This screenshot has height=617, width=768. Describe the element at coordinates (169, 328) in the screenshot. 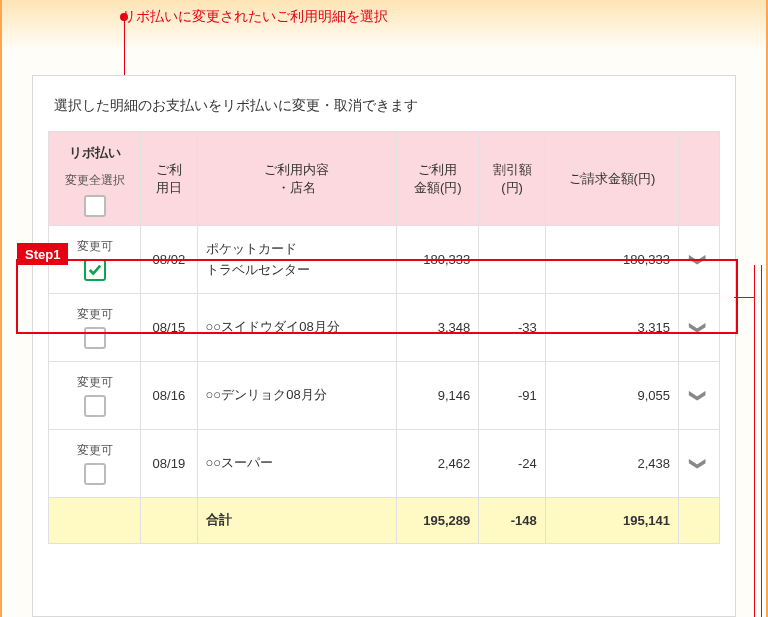

I see `cell-date: 08/15` at that location.